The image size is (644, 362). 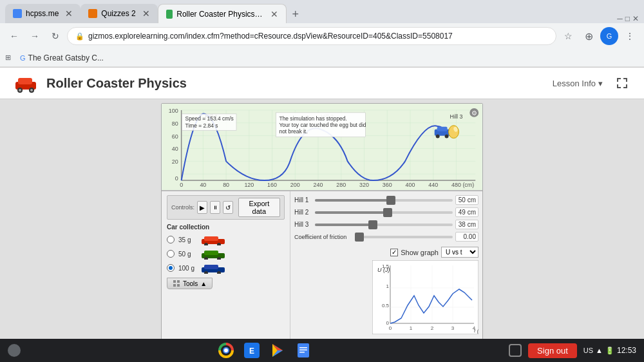 I want to click on tab-bar: hcpss.me ✕ Quizzes 2 ✕ Roller Coaster Ph…, so click(x=322, y=12).